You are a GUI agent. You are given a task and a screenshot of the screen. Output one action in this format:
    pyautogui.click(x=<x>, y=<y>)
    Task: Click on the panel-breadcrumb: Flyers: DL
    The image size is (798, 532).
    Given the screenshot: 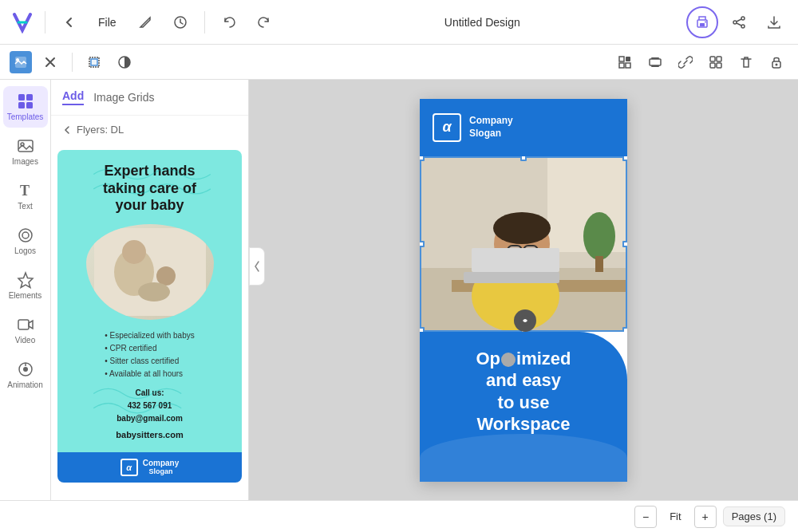 What is the action you would take?
    pyautogui.click(x=150, y=129)
    